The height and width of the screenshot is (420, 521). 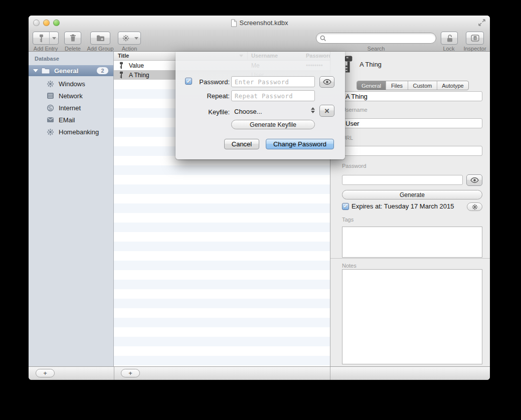 What do you see at coordinates (73, 49) in the screenshot?
I see `delete-label: Delete` at bounding box center [73, 49].